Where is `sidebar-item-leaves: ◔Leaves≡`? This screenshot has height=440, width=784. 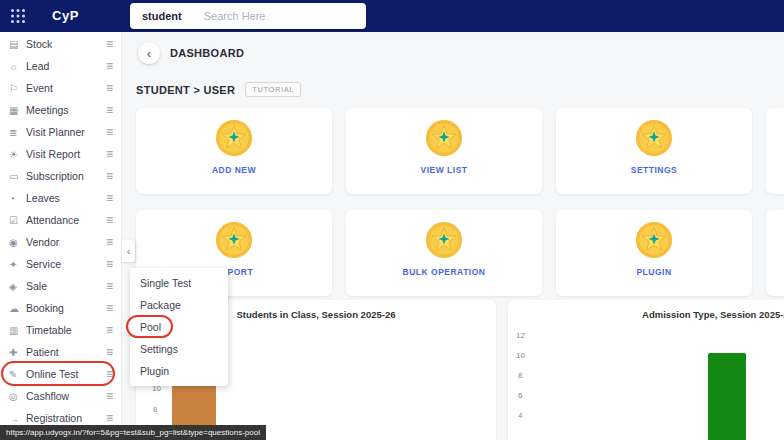
sidebar-item-leaves: ◔Leaves≡ is located at coordinates (60, 198).